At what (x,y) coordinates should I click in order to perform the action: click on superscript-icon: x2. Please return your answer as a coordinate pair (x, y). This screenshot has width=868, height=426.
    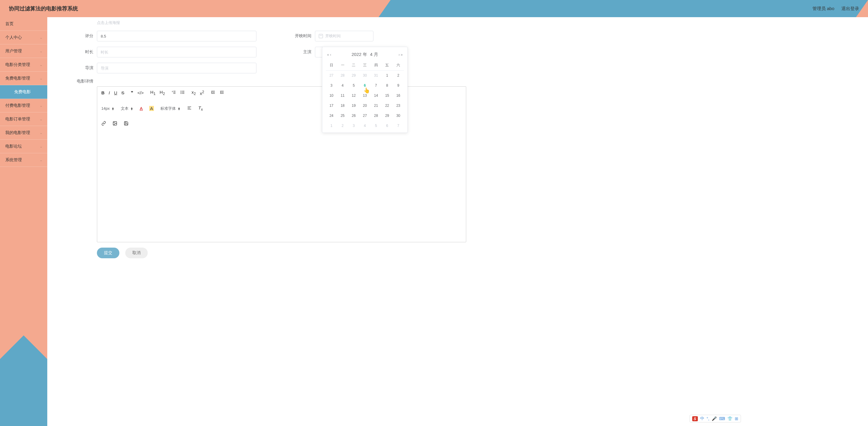
    Looking at the image, I should click on (202, 93).